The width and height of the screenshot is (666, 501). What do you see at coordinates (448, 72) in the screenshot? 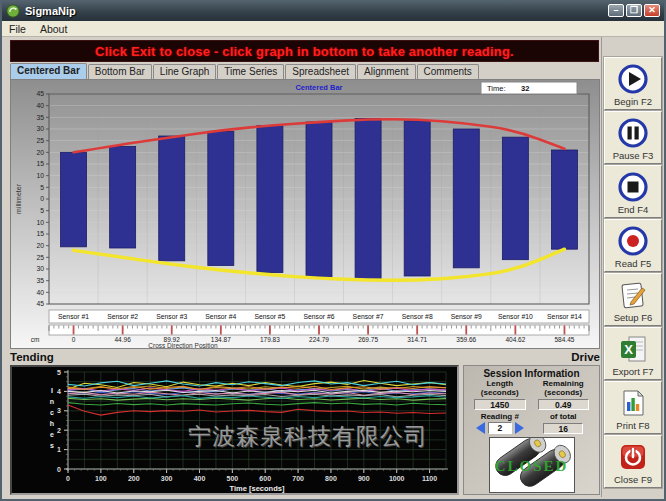
I see `tab-comments: Comments` at bounding box center [448, 72].